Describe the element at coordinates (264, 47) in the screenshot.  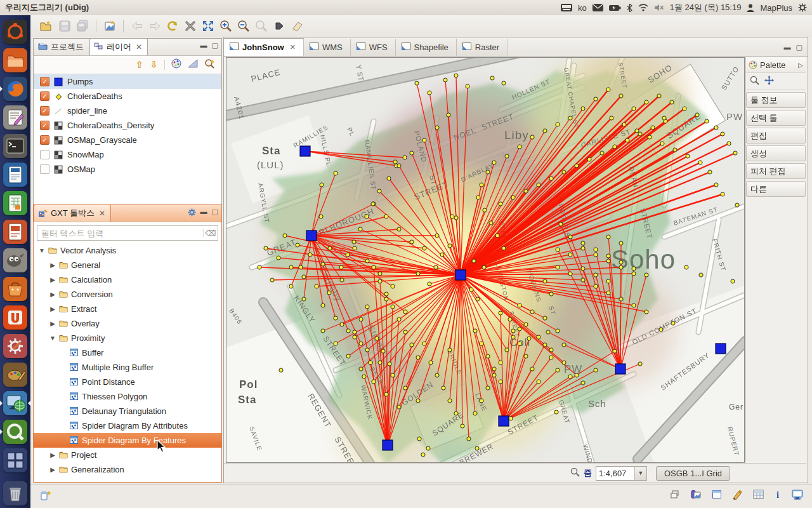
I see `editor-tab-johnsnow: JohnSnow✕` at that location.